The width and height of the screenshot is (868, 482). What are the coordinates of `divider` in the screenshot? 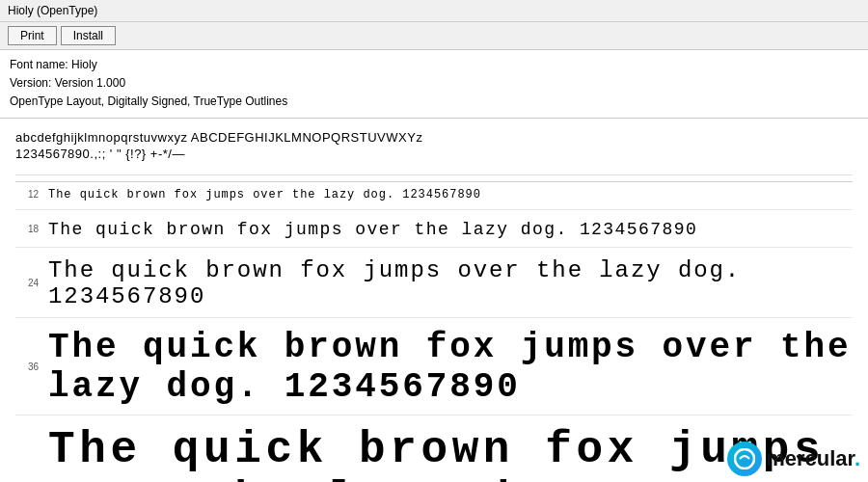 It's located at (434, 181).